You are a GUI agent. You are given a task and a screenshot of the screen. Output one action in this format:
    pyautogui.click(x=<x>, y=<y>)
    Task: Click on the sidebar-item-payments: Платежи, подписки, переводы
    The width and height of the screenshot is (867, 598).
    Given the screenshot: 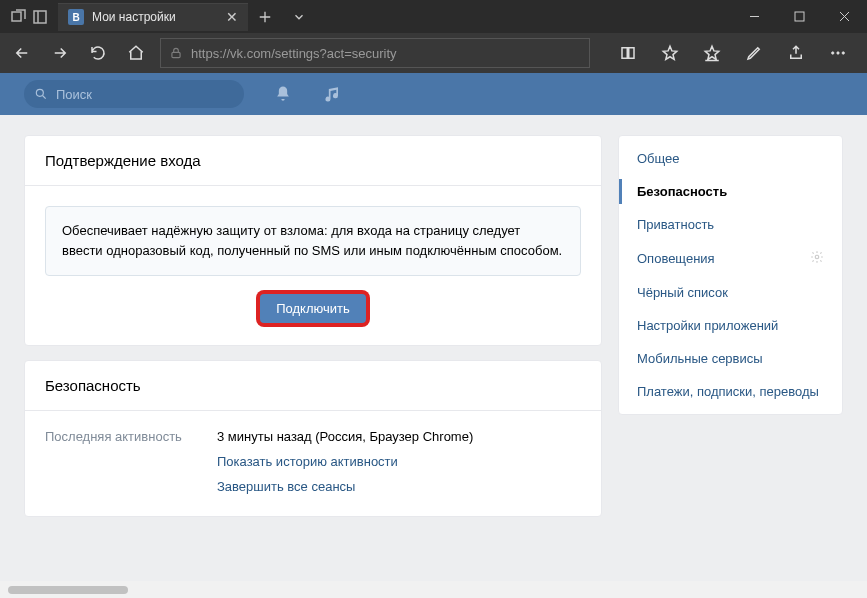 What is the action you would take?
    pyautogui.click(x=730, y=392)
    